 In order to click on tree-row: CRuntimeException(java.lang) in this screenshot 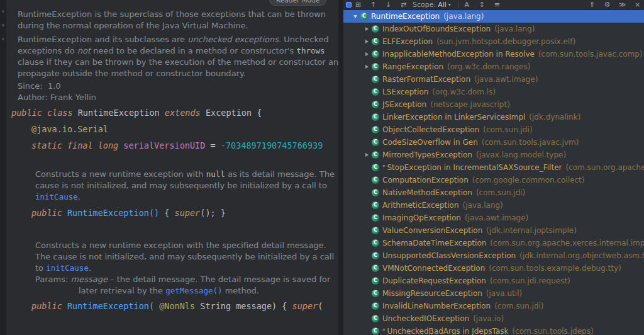, I will do `click(494, 16)`.